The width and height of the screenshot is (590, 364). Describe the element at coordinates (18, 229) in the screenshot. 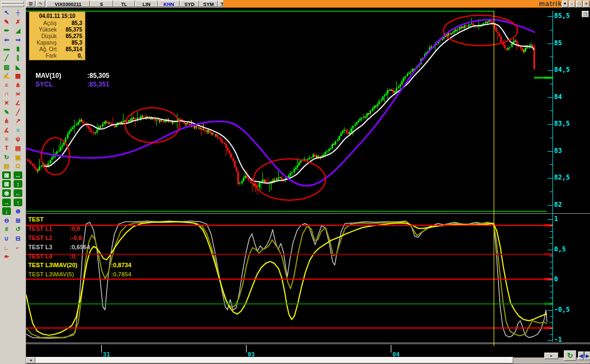

I see `refresh-tool-icon: ↺` at that location.